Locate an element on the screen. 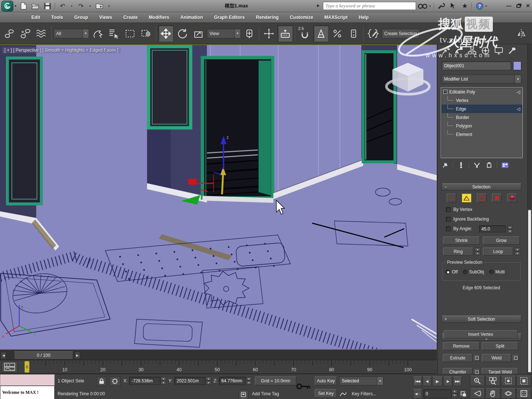  tab-modify-icon is located at coordinates (459, 51).